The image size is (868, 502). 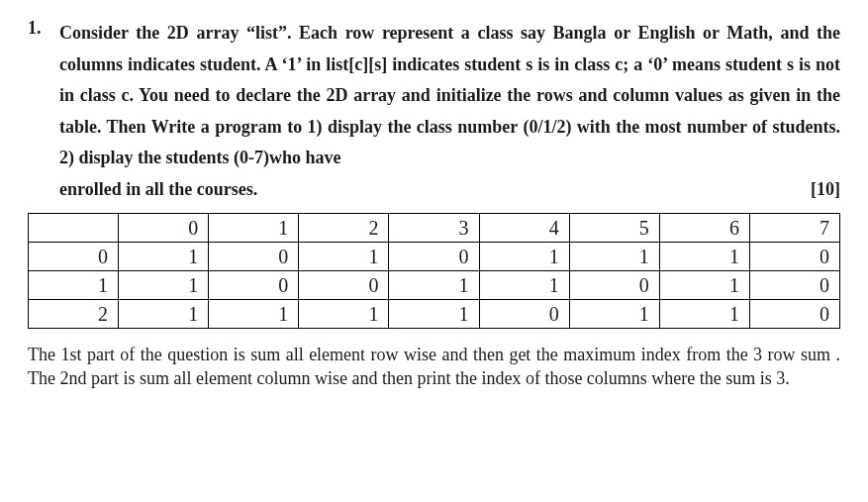 What do you see at coordinates (73, 315) in the screenshot?
I see `row-header: 2` at bounding box center [73, 315].